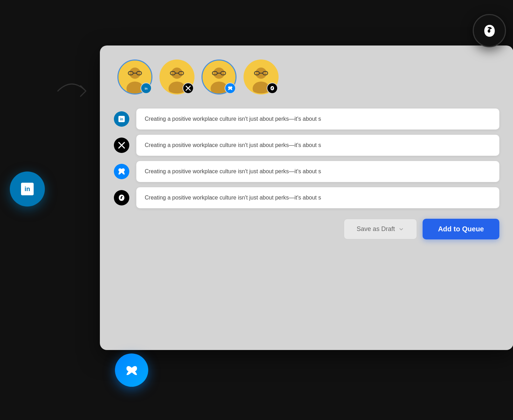  I want to click on threads-icon, so click(490, 31).